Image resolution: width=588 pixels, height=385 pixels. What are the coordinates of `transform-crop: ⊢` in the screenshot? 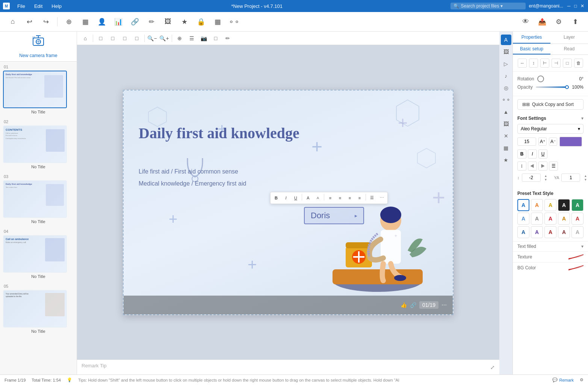 It's located at (545, 63).